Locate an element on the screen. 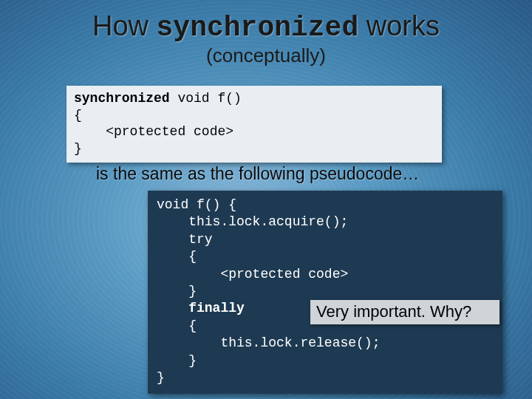 The height and width of the screenshot is (399, 532). code2-l10: } is located at coordinates (177, 361).